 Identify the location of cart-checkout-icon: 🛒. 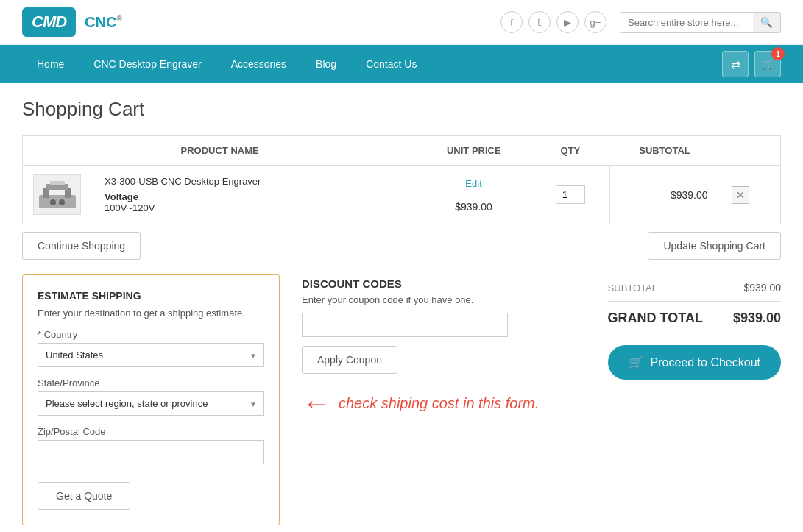
(636, 362).